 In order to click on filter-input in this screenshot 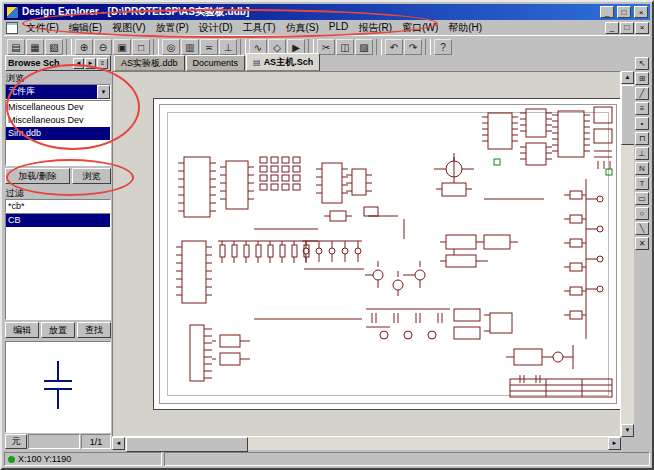, I will do `click(58, 206)`.